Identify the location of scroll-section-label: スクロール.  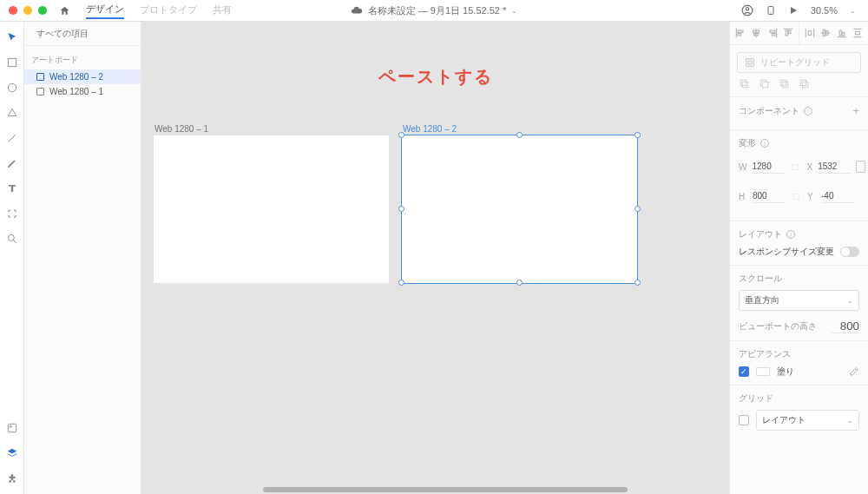
(760, 279).